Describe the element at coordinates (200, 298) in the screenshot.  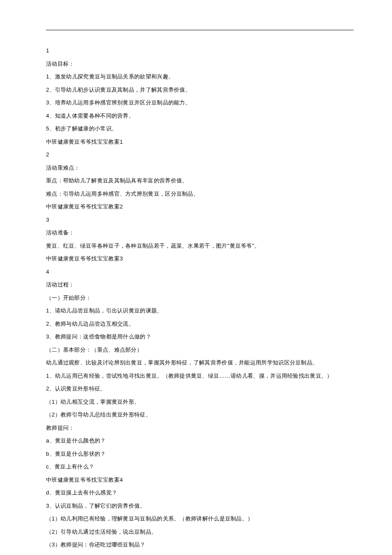
I see `text-line: （一）开始部分：` at that location.